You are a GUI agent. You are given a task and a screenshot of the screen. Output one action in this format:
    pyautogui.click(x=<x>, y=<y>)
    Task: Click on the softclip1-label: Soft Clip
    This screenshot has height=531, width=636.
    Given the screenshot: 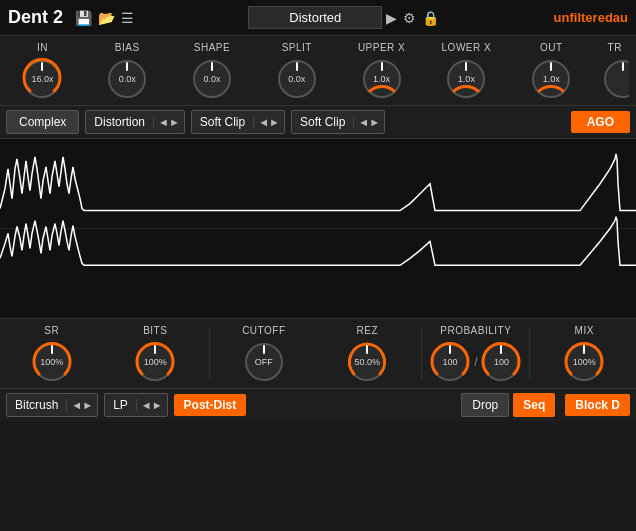 What is the action you would take?
    pyautogui.click(x=222, y=122)
    